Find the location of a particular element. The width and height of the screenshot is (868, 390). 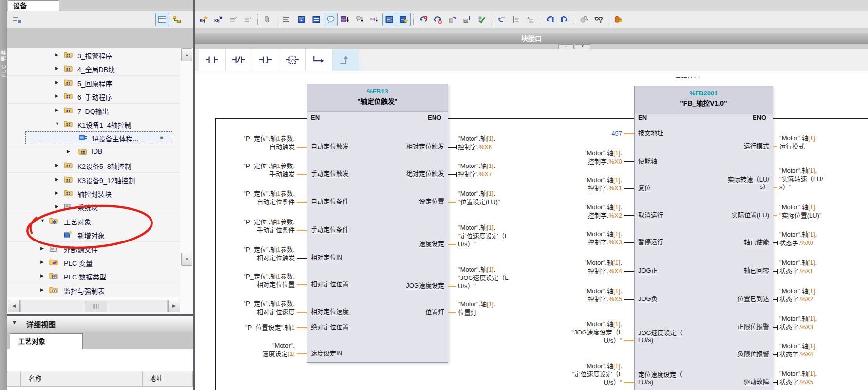

open-all-networks-icon is located at coordinates (302, 19).